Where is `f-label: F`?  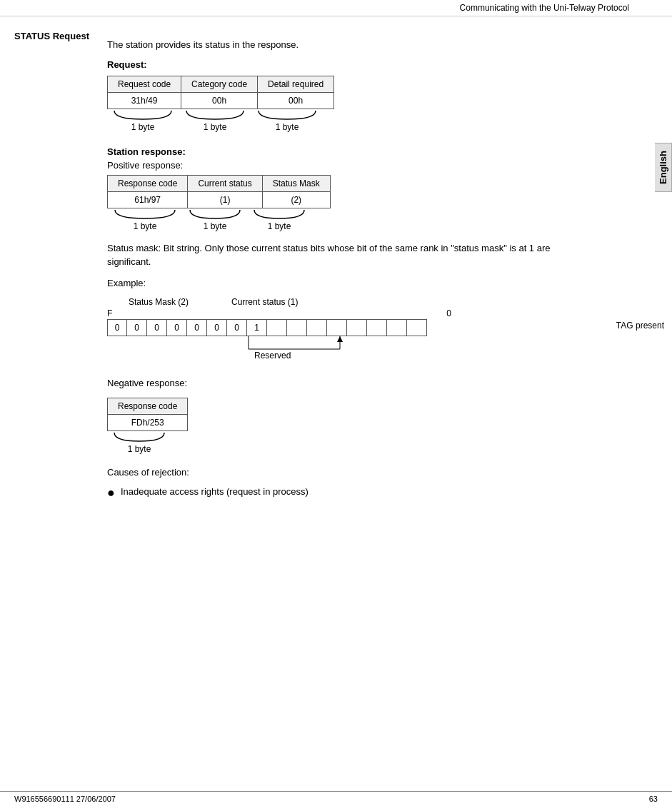 f-label: F is located at coordinates (110, 313).